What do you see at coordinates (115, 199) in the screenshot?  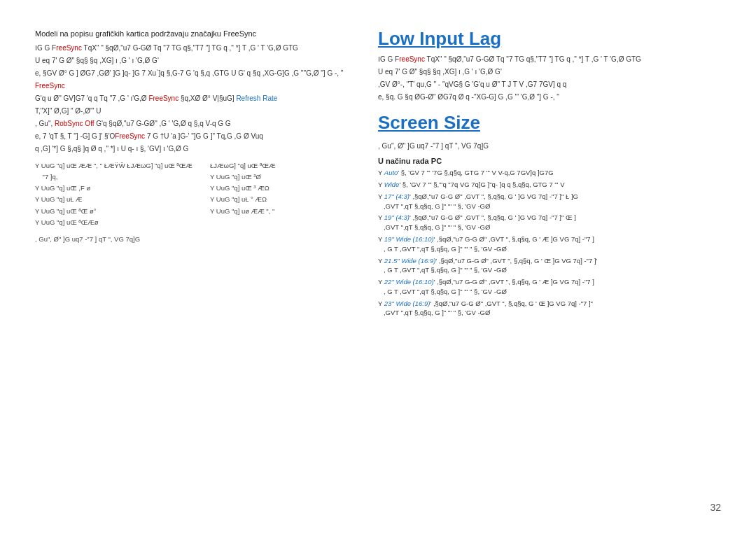 I see `table-row-3a: Y UuG "q] uŁ Æ` at bounding box center [115, 199].